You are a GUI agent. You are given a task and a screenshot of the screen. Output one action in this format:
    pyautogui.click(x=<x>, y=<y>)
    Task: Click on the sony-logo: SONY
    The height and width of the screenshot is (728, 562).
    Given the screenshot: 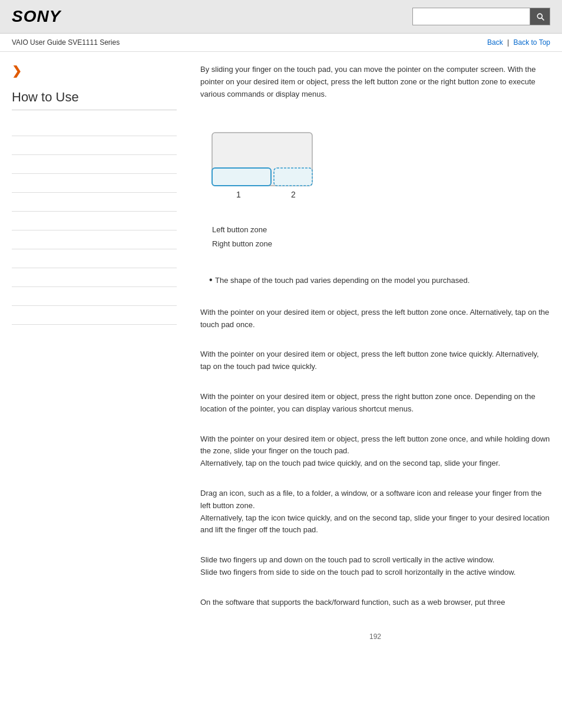 What is the action you would take?
    pyautogui.click(x=37, y=17)
    